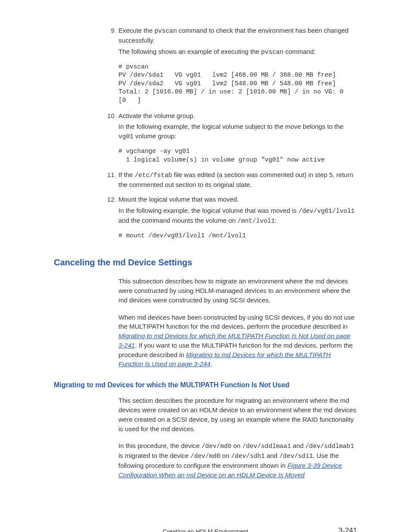  I want to click on step-12: 12. Mount the logical volume that was mo…, so click(206, 217).